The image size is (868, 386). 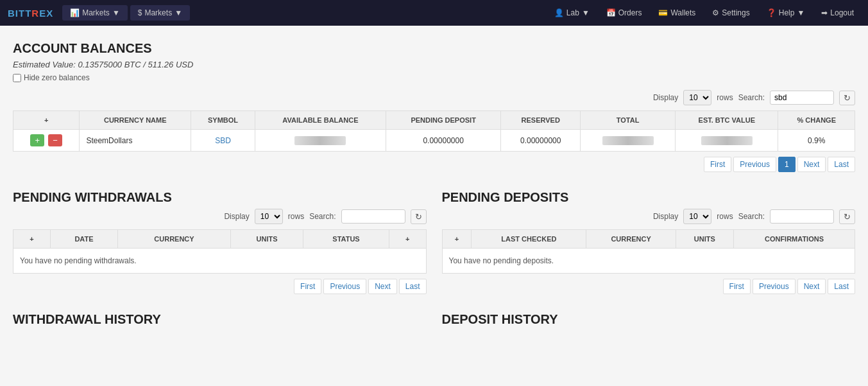 I want to click on withdrawals-pagination: First Previous Next Last, so click(x=219, y=286).